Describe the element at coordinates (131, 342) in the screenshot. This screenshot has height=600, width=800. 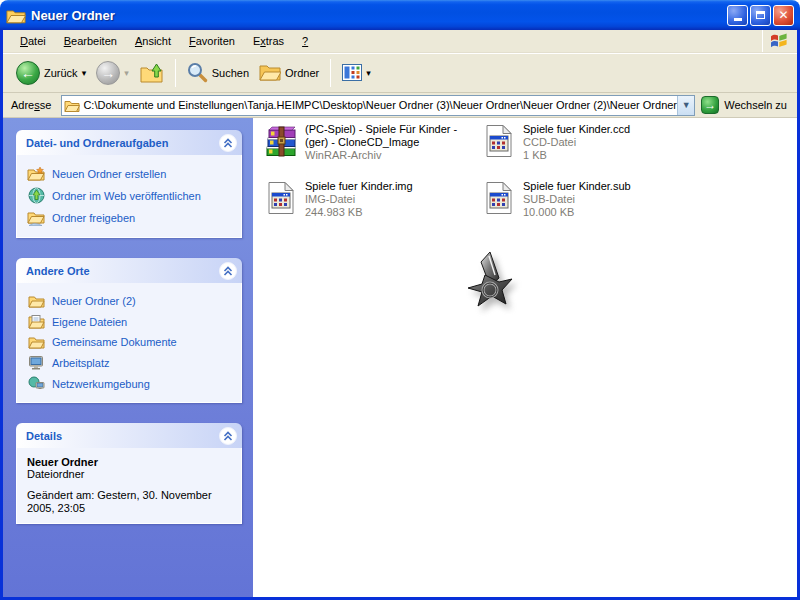
I see `place-gemeinsame-dokumente: Gemeinsame Dokumente` at that location.